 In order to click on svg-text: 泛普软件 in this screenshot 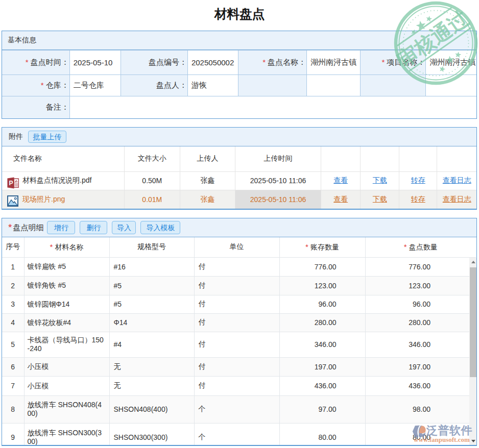, I will do `click(449, 431)`.